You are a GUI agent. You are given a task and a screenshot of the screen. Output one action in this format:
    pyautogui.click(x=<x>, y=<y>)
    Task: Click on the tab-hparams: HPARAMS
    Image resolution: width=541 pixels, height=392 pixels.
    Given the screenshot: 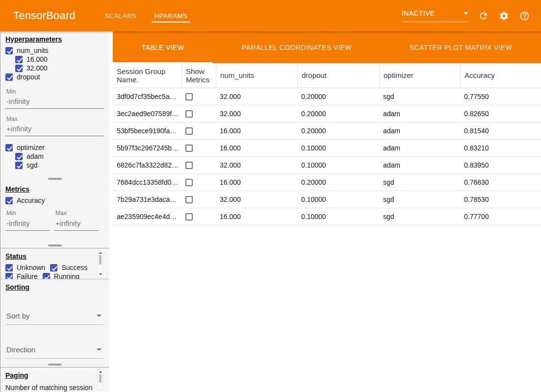 What is the action you would take?
    pyautogui.click(x=171, y=16)
    